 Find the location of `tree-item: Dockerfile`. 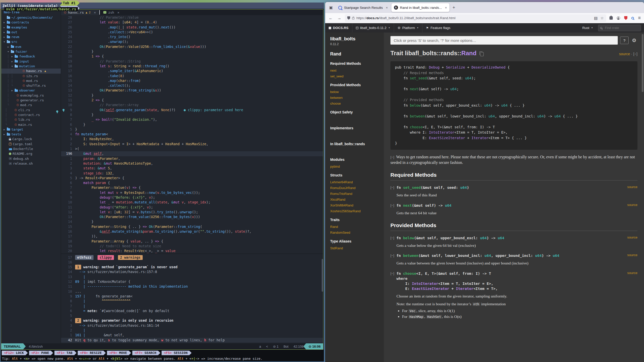

tree-item: Dockerfile is located at coordinates (31, 149).